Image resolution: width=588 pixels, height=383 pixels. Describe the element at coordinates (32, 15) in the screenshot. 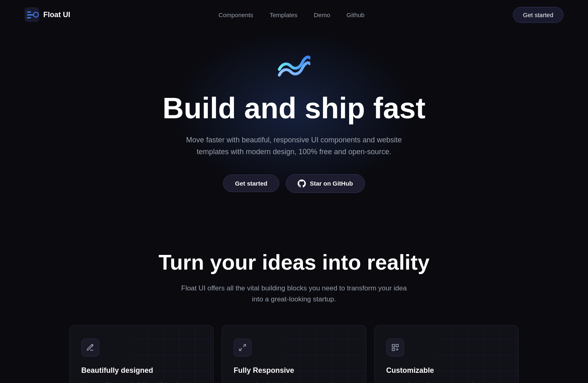

I see `logo-icon` at that location.